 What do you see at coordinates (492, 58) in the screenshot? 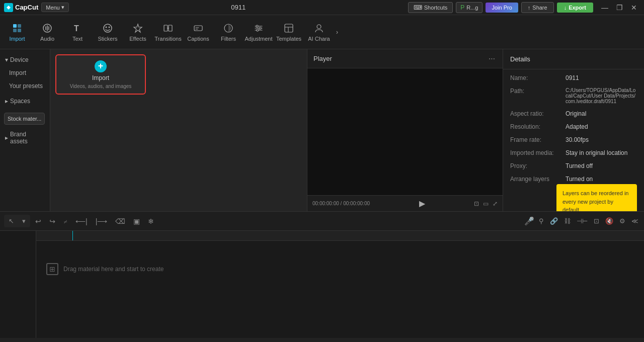
I see `player-menu-button: ⋯` at bounding box center [492, 58].